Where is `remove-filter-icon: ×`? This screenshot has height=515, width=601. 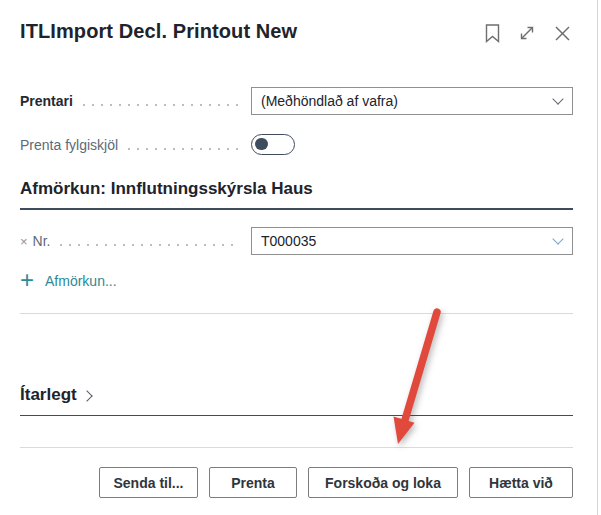 remove-filter-icon: × is located at coordinates (24, 242).